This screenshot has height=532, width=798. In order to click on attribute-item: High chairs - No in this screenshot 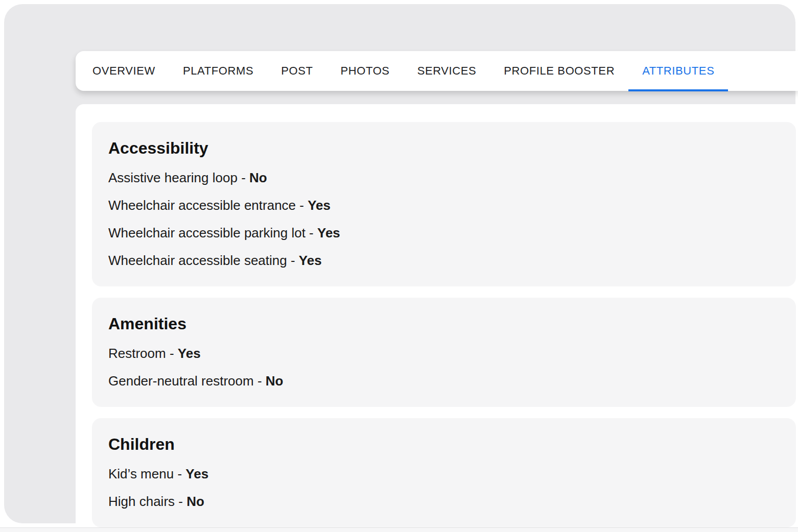, I will do `click(444, 501)`.